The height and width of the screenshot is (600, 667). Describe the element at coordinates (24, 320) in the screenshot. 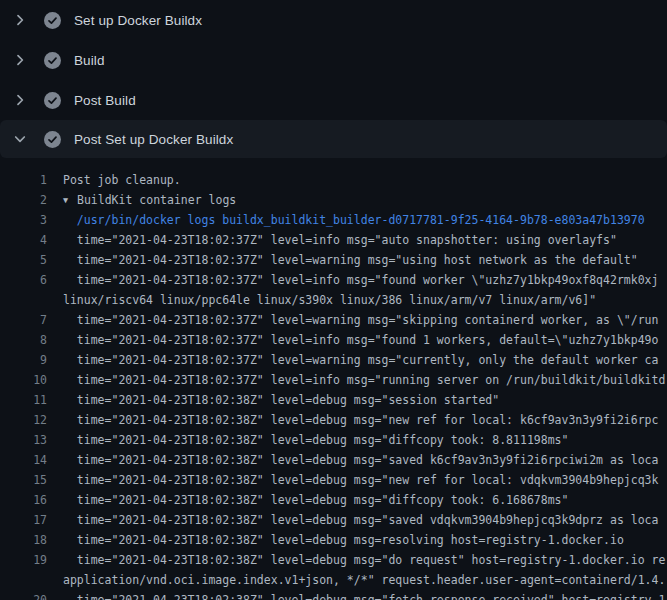

I see `log-line-number: 7` at that location.